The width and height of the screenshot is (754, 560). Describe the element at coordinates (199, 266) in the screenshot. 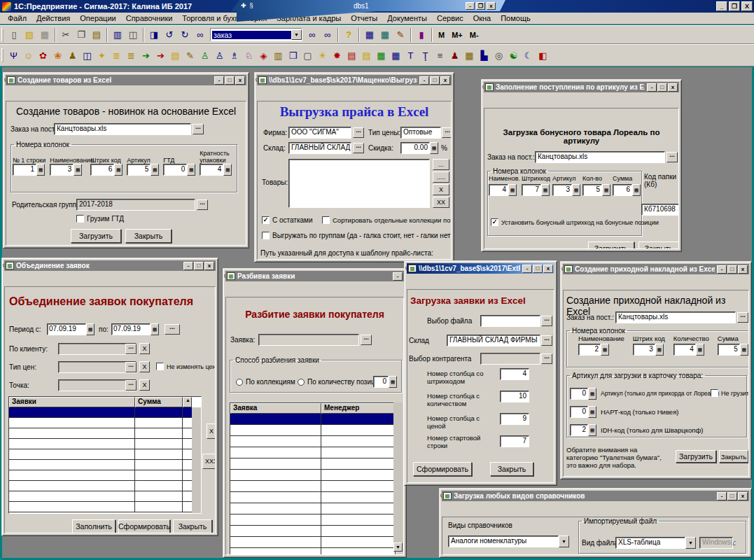

I see `w4-maximize-button: □` at that location.